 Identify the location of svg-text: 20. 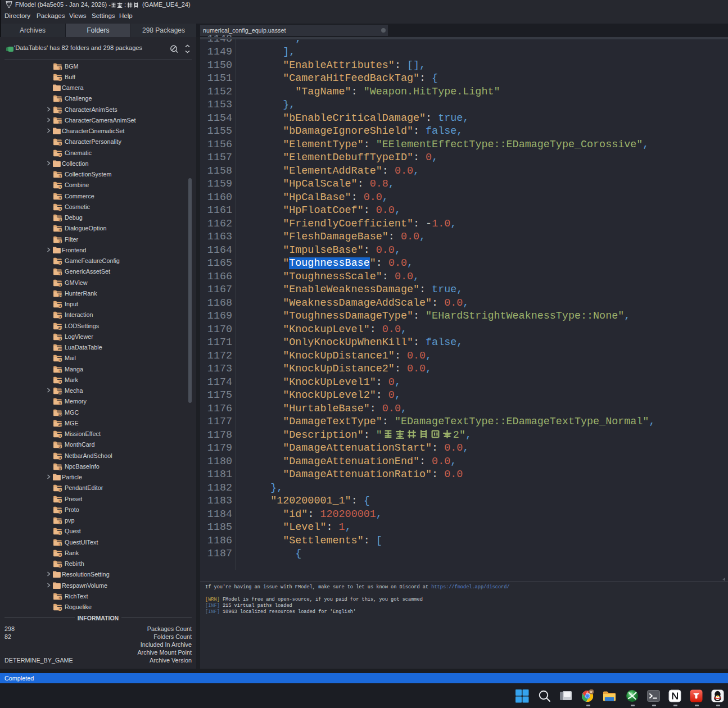
(60, 393).